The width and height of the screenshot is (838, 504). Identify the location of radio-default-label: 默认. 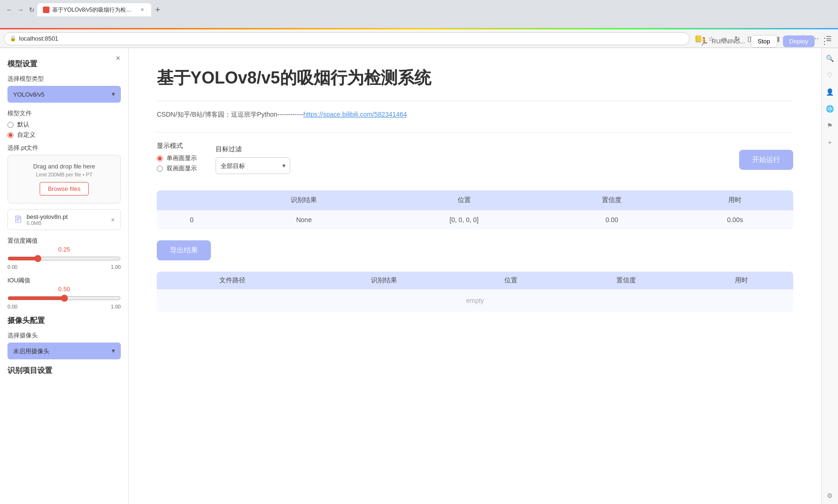
(23, 125).